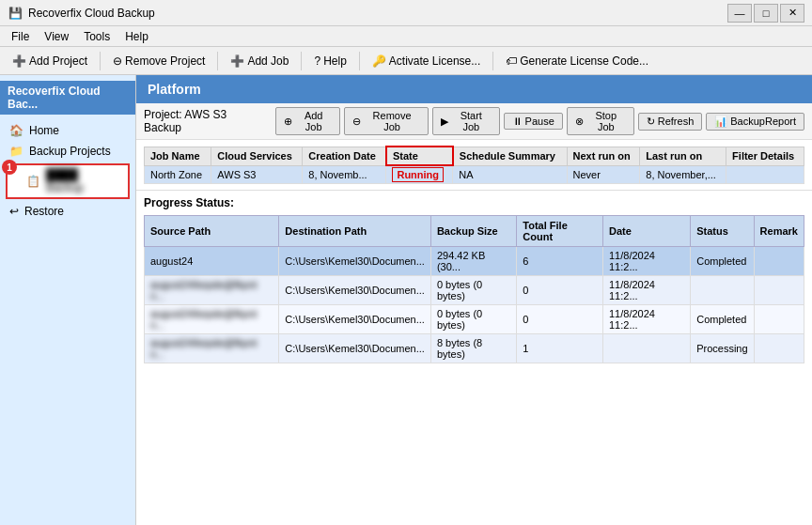 The image size is (812, 525). Describe the element at coordinates (722, 319) in the screenshot. I see `status-cell: Completed` at that location.